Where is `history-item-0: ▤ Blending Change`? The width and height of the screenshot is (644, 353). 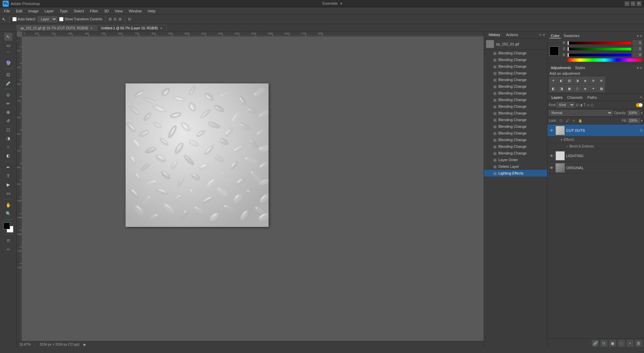
history-item-0: ▤ Blending Change is located at coordinates (516, 53).